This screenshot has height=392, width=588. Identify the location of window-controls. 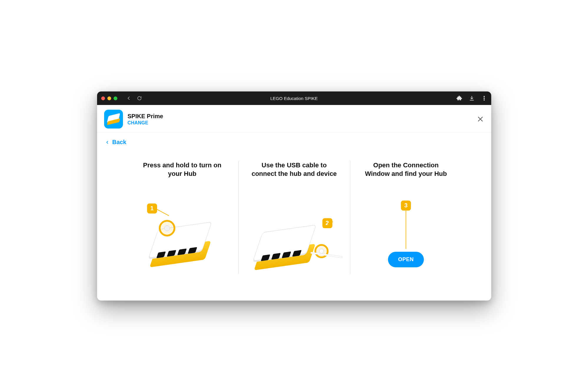
(109, 98).